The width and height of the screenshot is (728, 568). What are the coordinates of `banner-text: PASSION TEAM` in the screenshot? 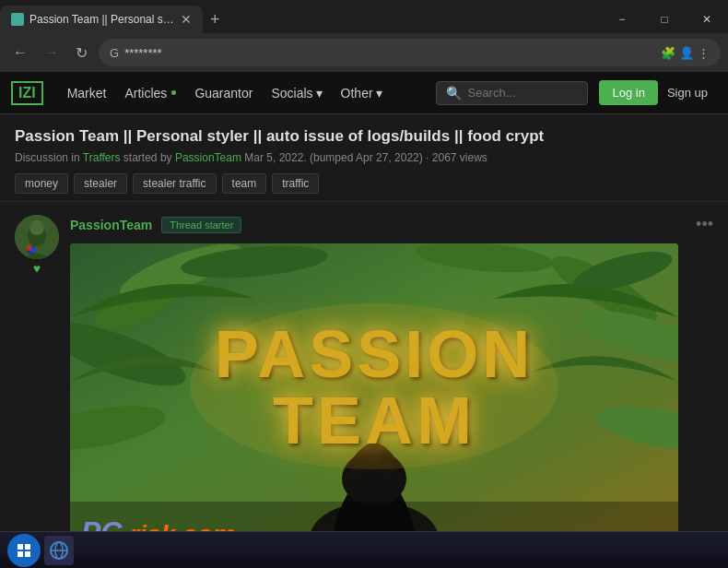 It's located at (374, 387).